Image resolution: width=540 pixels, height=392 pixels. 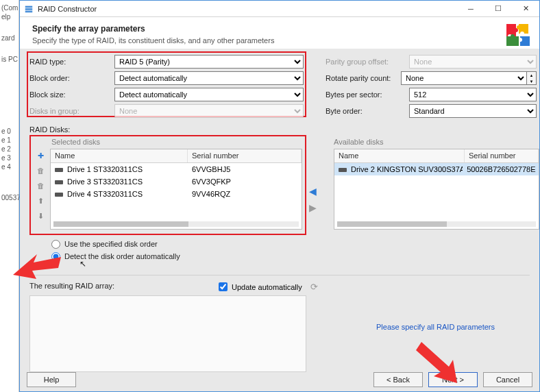 I want to click on block-size-select: Detect automatically, so click(x=209, y=95).